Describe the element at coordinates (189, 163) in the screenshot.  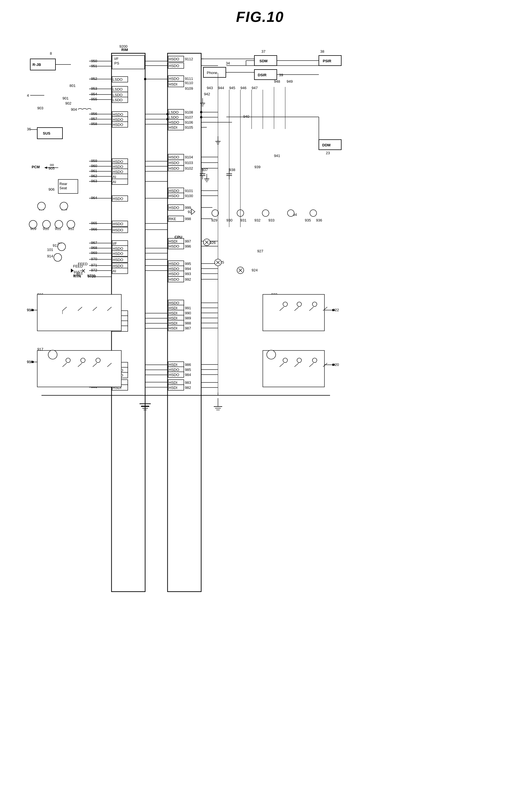
I see `svg-text: 9103` at that location.